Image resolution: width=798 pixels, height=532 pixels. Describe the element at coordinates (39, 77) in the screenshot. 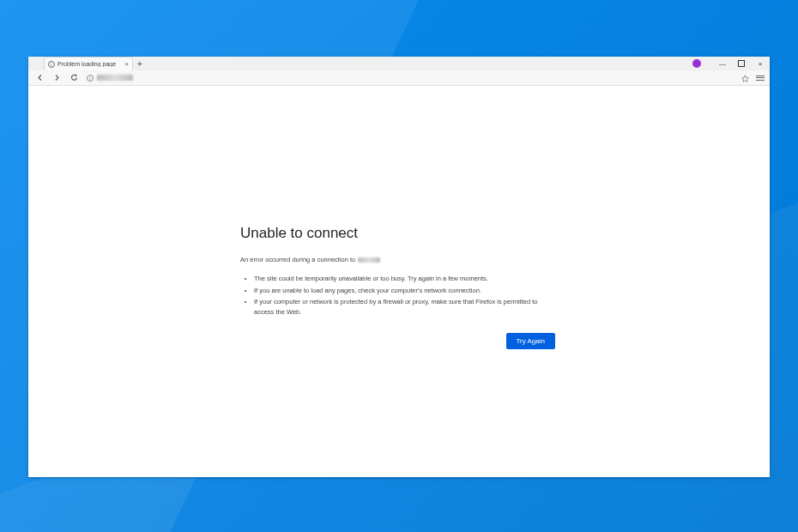

I see `arrow-left-icon` at that location.